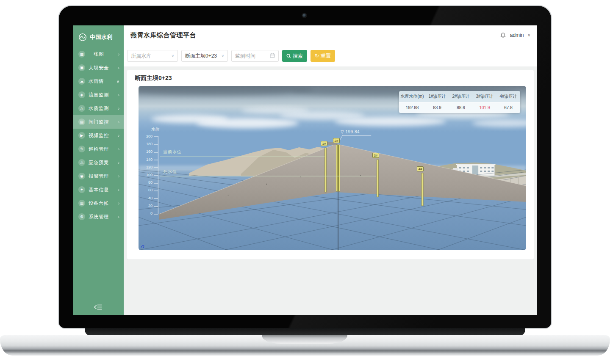  Describe the element at coordinates (98, 81) in the screenshot. I see `sidebar-item-water-rain: ☁ 水雨情 ∨` at that location.